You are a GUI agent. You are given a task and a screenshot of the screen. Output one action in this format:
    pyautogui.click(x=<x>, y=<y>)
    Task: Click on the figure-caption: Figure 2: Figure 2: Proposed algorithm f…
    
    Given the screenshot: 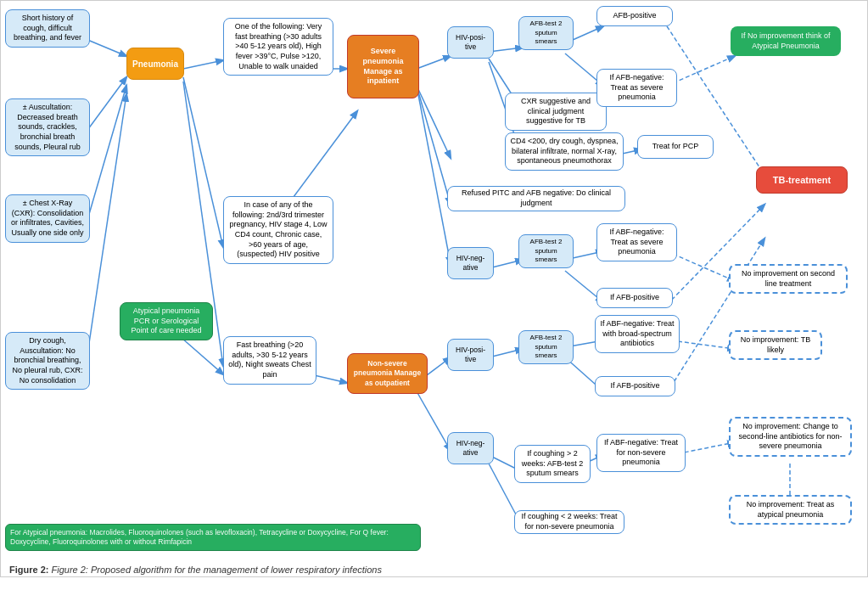 What is the action you would take?
    pyautogui.click(x=195, y=570)
    